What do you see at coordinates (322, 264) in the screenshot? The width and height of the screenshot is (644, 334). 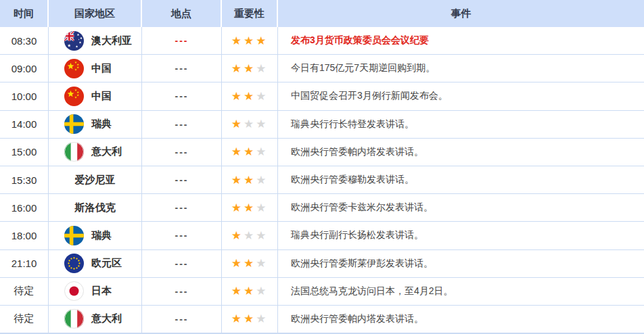 I see `table-row: 21:10欧元区---★★★欧洲央行管委斯莱伊彭发表讲话。` at bounding box center [322, 264].